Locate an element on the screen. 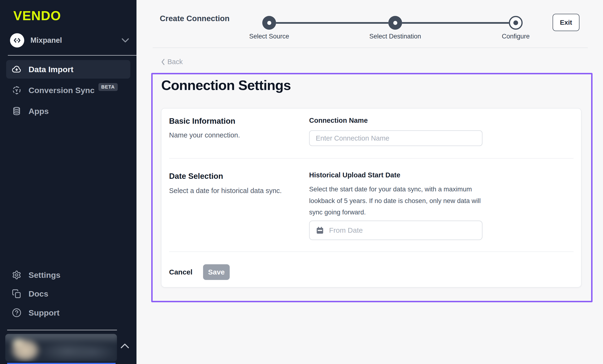 This screenshot has width=603, height=364. back-link: Back is located at coordinates (171, 62).